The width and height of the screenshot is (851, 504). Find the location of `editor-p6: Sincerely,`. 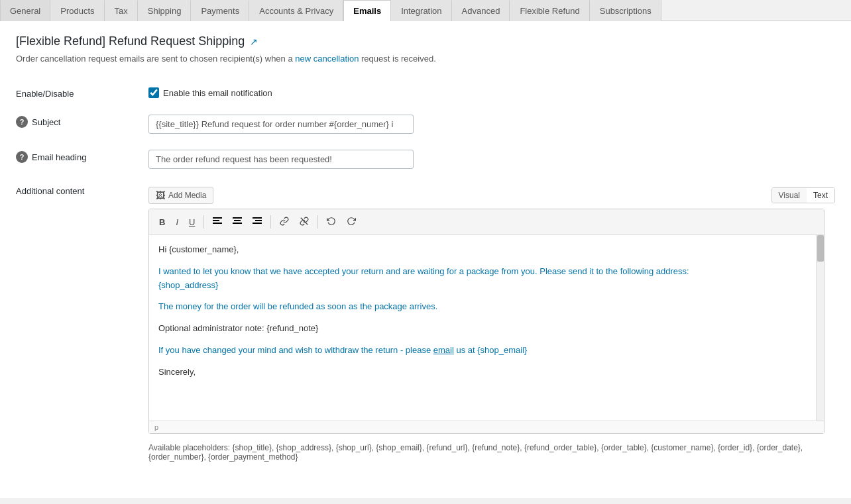

editor-p6: Sincerely, is located at coordinates (486, 372).